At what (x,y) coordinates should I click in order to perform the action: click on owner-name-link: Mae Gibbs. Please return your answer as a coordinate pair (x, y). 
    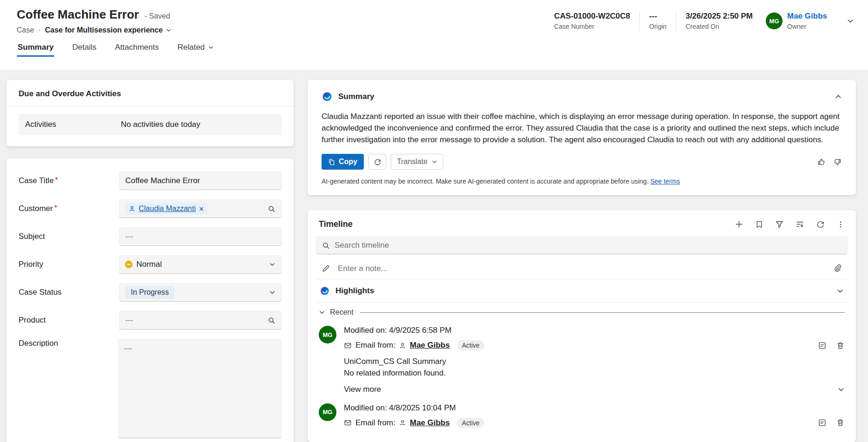
    Looking at the image, I should click on (807, 16).